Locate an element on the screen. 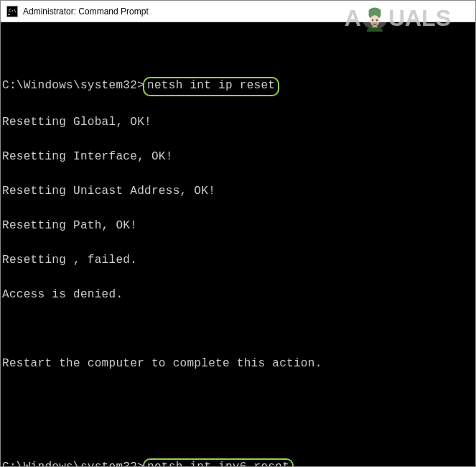  svg-text: C:\ is located at coordinates (13, 10).